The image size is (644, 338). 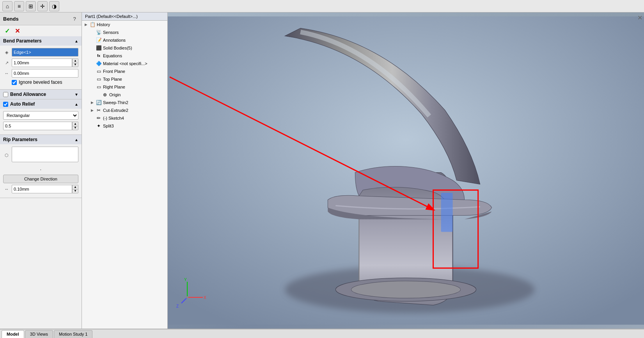 What do you see at coordinates (23, 41) in the screenshot?
I see `bend-parameters-label: Bend Parameters` at bounding box center [23, 41].